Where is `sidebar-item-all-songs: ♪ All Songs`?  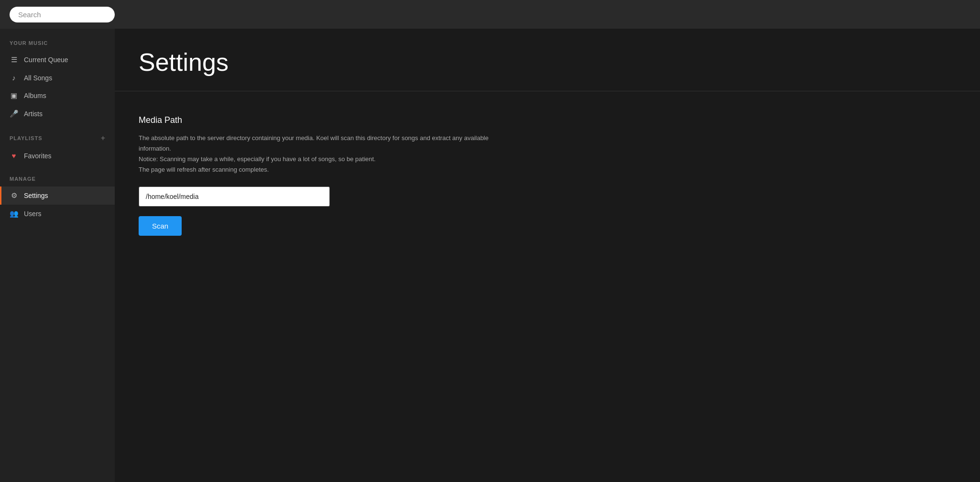 sidebar-item-all-songs: ♪ All Songs is located at coordinates (57, 77).